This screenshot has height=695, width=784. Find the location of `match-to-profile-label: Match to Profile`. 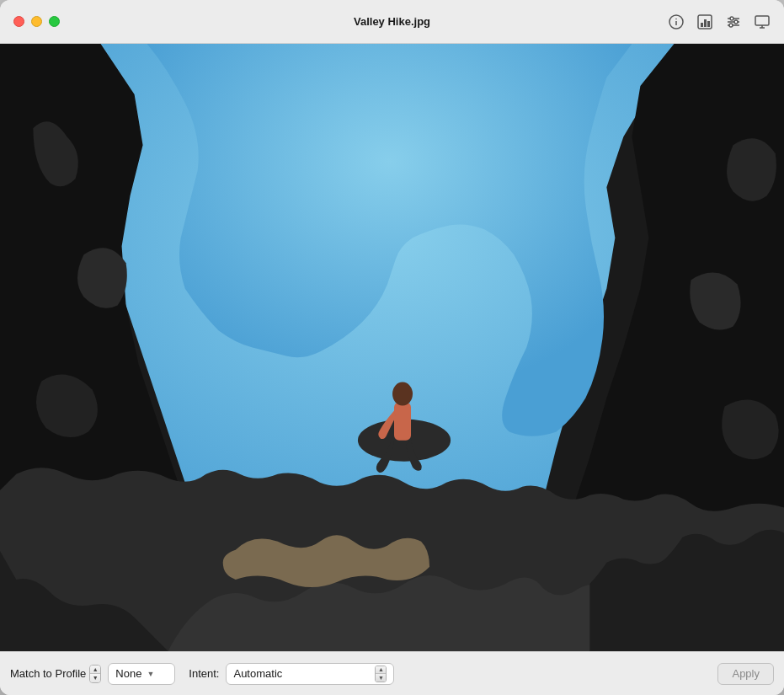

match-to-profile-label: Match to Profile is located at coordinates (48, 674).